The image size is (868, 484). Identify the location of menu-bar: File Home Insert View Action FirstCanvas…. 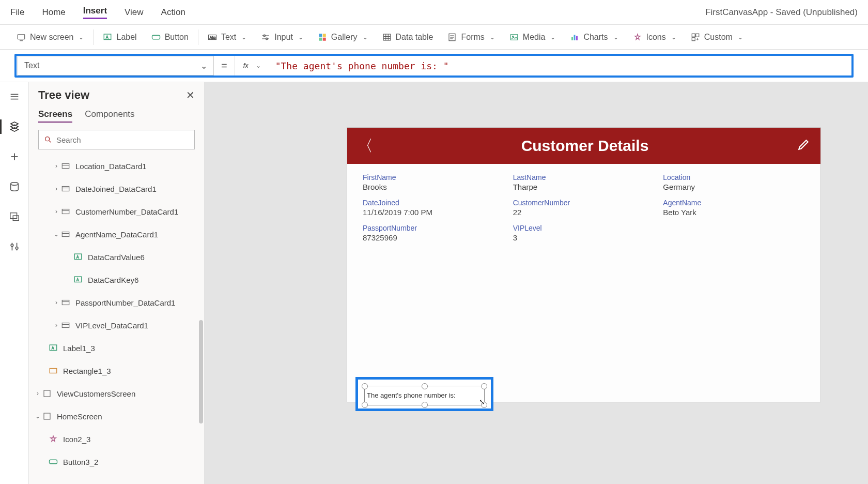
(434, 12).